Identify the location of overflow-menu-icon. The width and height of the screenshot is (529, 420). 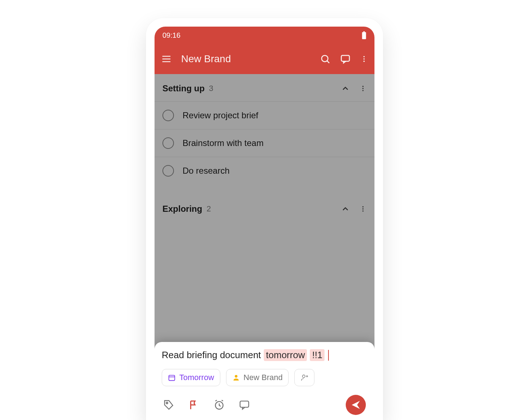
(364, 59).